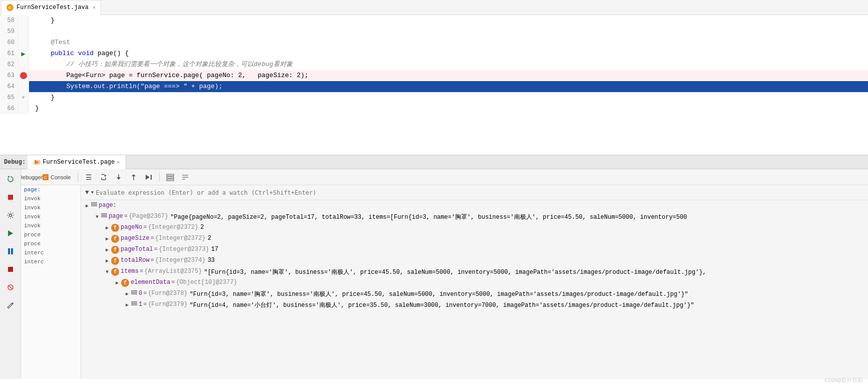  What do you see at coordinates (434, 43) in the screenshot?
I see `code-line: 60 @Test` at bounding box center [434, 43].